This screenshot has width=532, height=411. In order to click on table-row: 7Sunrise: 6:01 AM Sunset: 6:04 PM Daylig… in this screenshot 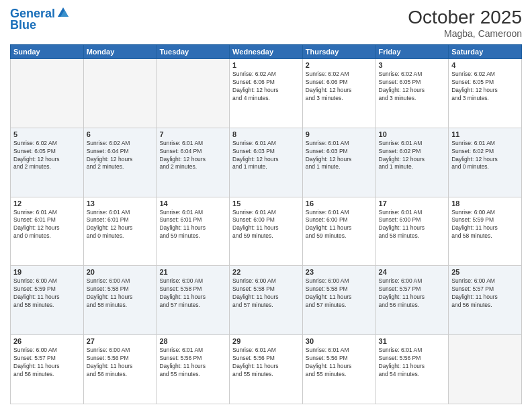, I will do `click(193, 163)`.